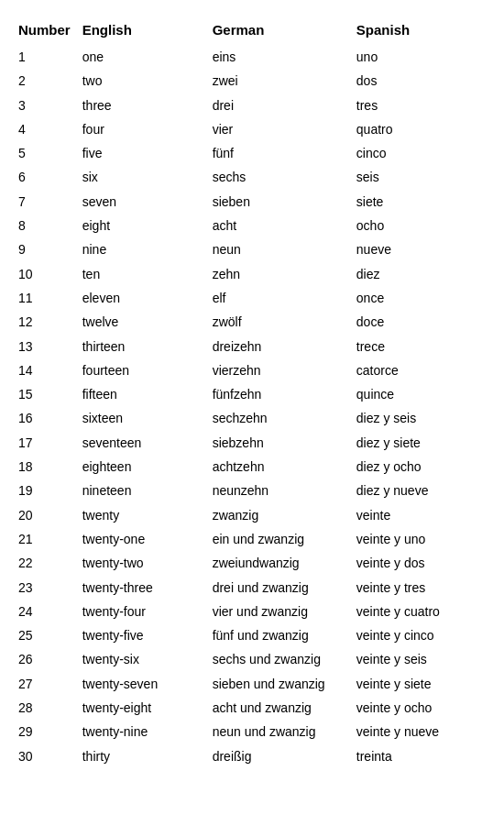 This screenshot has width=504, height=826. Describe the element at coordinates (43, 347) in the screenshot. I see `cell-number: 13` at that location.